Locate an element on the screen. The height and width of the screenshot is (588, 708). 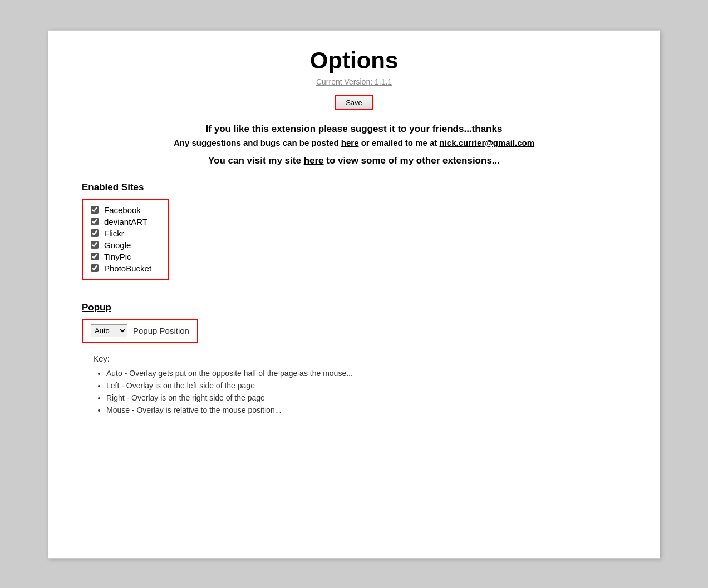
popup-control-box: AutoLeftRightMouse Popup Position is located at coordinates (140, 330).